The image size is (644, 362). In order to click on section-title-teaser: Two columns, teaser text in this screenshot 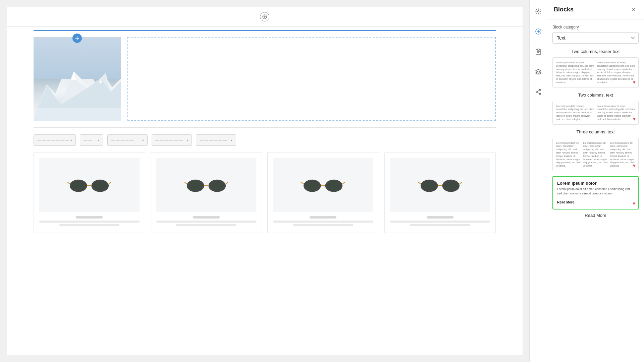, I will do `click(596, 52)`.